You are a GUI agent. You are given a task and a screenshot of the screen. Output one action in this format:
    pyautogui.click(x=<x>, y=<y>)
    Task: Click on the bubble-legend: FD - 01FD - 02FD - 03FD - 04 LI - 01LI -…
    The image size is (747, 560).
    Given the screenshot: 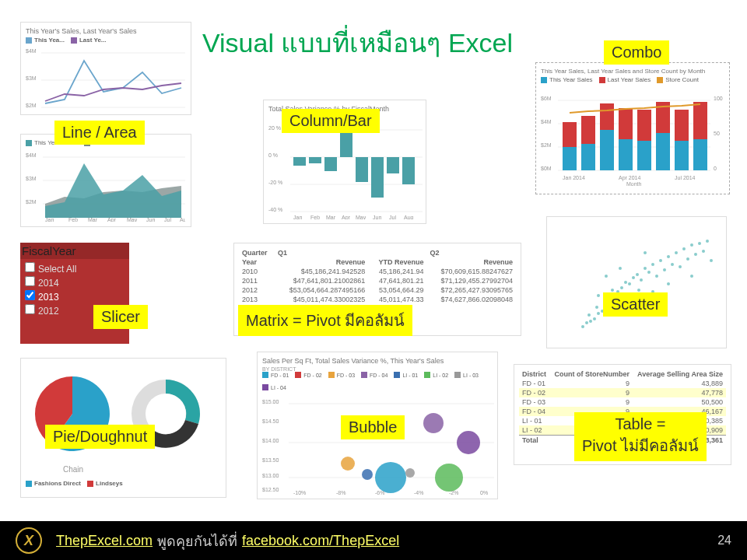 What is the action you would take?
    pyautogui.click(x=377, y=381)
    